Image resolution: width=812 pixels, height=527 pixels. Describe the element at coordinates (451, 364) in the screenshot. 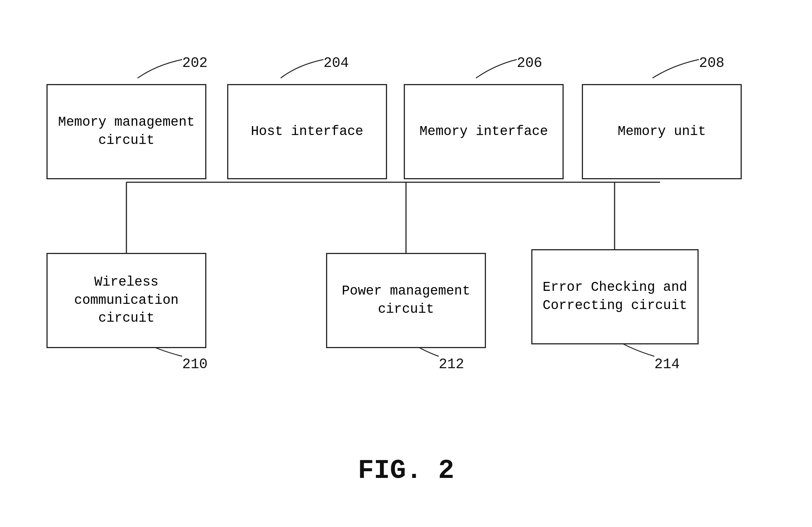

I see `ref-212: 212` at that location.